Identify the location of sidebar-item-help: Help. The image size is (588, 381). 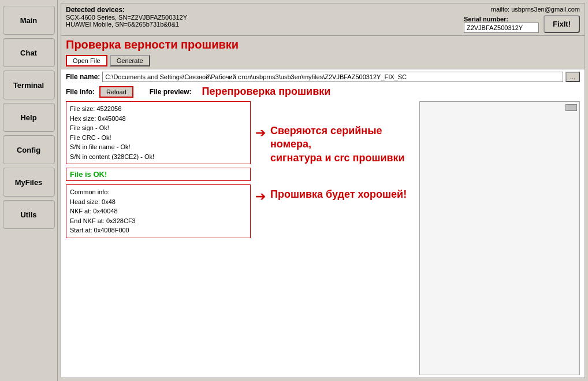
(29, 117).